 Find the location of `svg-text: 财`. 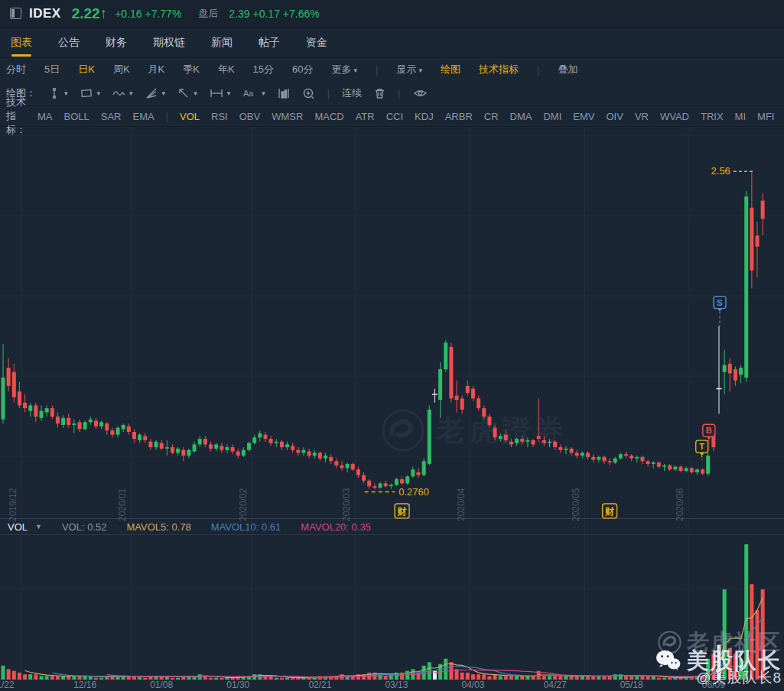

svg-text: 财 is located at coordinates (402, 511).